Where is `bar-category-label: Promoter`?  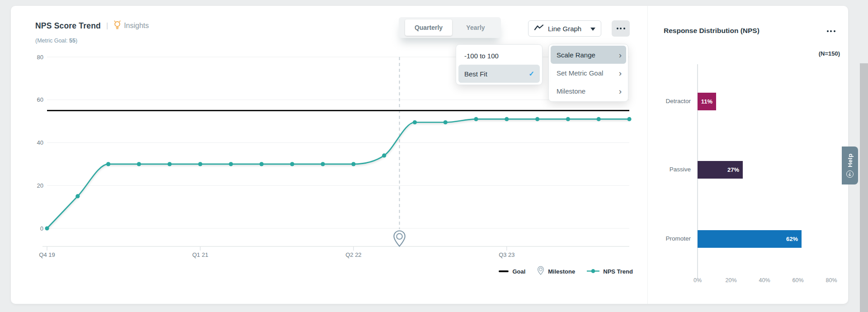
bar-category-label: Promoter is located at coordinates (661, 239).